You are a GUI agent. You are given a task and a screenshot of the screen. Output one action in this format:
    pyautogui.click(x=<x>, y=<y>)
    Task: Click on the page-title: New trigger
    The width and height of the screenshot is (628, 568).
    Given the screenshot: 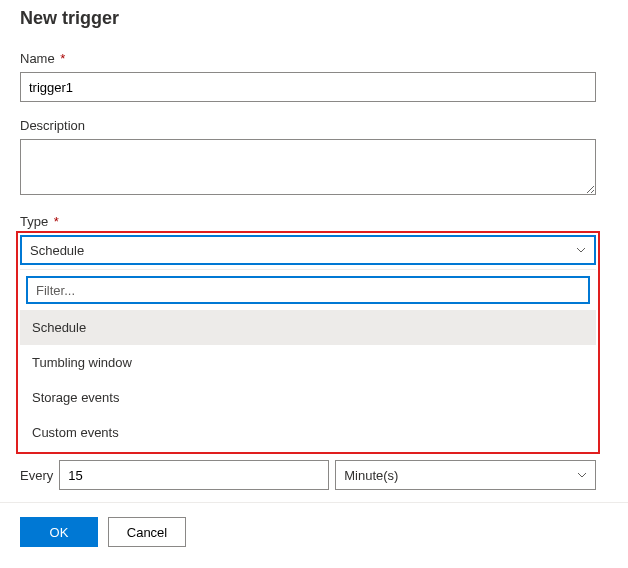 What is the action you would take?
    pyautogui.click(x=308, y=18)
    